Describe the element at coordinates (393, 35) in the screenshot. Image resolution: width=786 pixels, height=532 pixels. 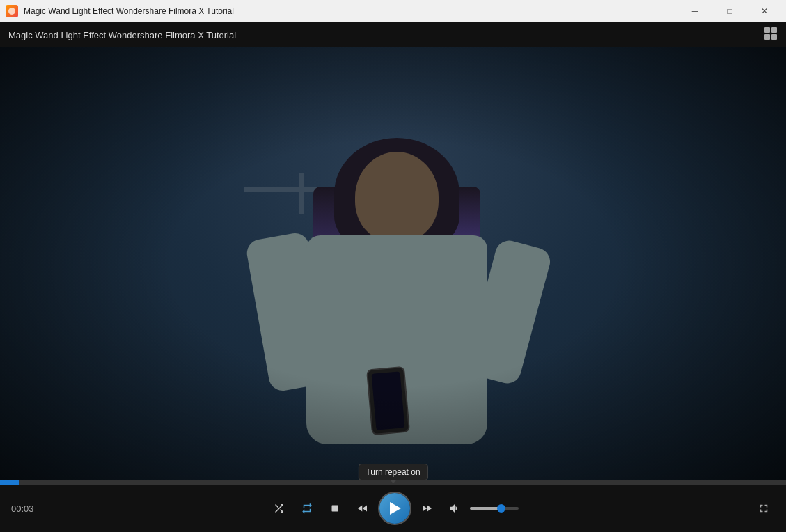
I see `media-title-bar: Magic Wand Light Effect Wondershare Film…` at that location.